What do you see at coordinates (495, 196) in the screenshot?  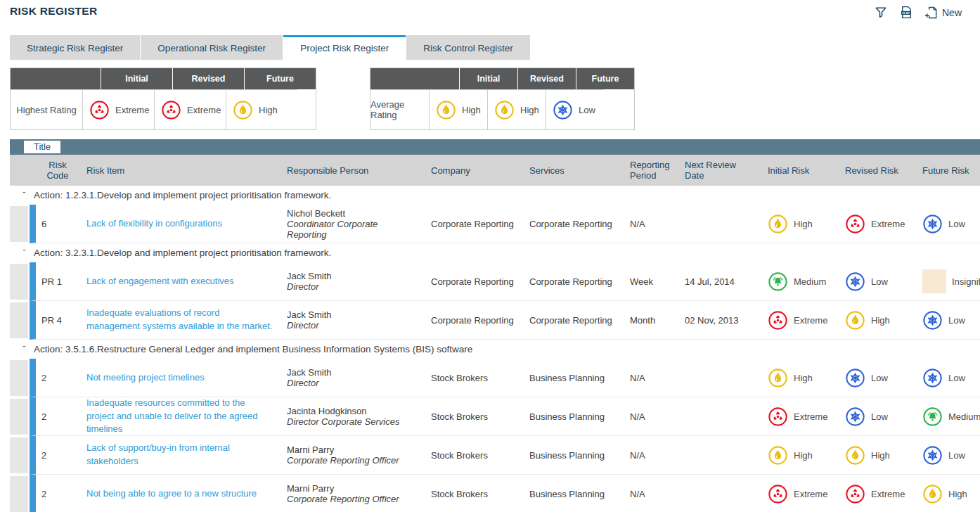 I see `group-row: -Action: 1.2.3.1.Develop and implement p…` at bounding box center [495, 196].